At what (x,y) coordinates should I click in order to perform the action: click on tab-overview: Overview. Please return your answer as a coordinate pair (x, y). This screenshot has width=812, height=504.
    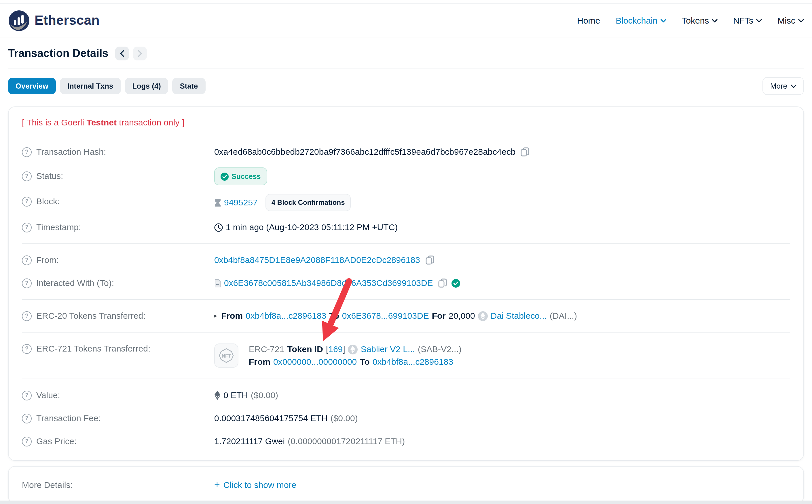
    Looking at the image, I should click on (32, 86).